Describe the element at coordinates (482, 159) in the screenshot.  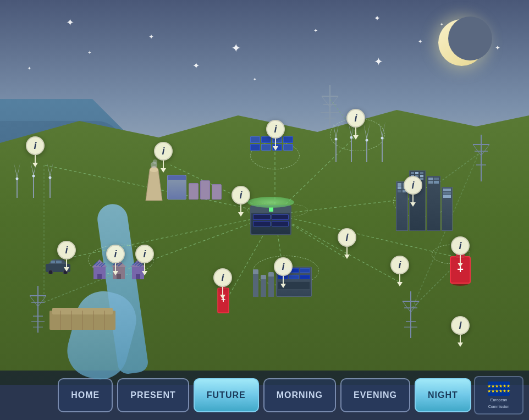
I see `pylon-right-top` at that location.